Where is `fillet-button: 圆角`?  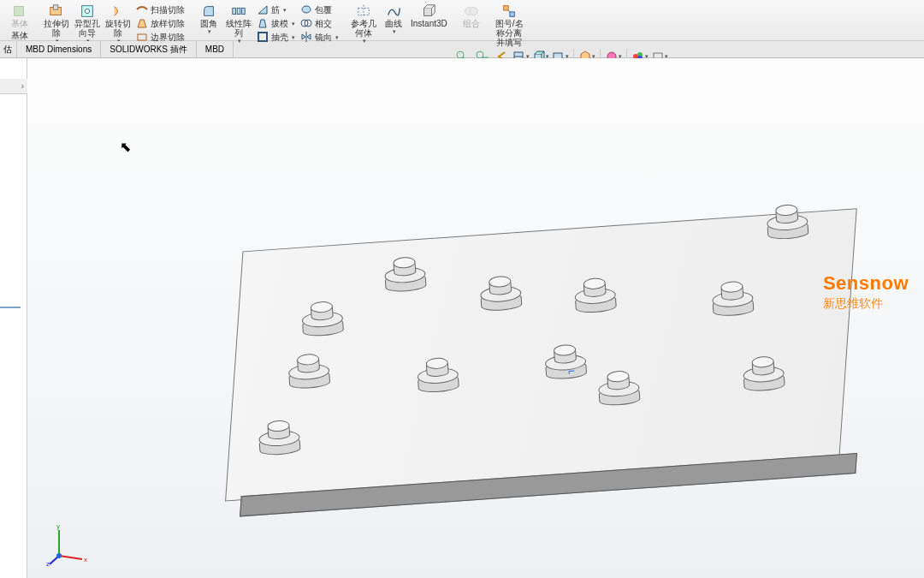 fillet-button: 圆角 is located at coordinates (209, 21).